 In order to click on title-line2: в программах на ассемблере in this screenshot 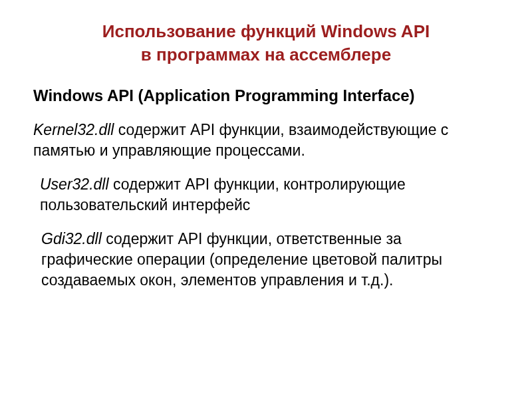, I will do `click(266, 55)`.